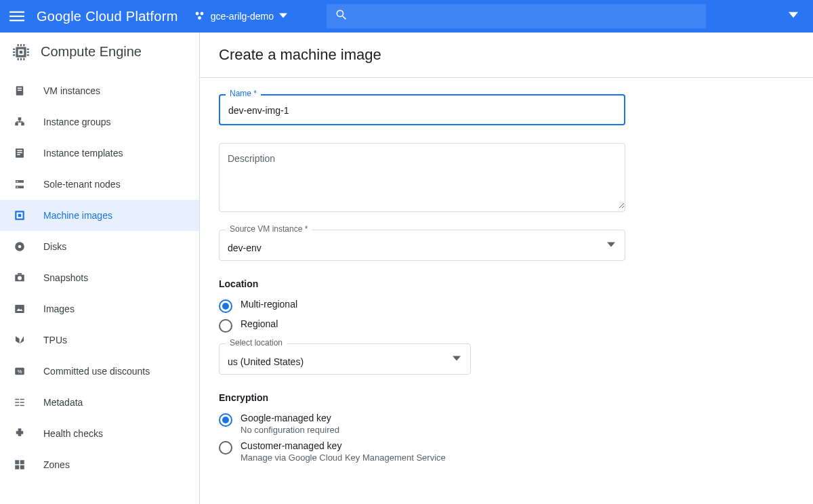  I want to click on encryption-radio-customer-managed-key: Customer-managed keyManage via Google Cl…, so click(507, 451).